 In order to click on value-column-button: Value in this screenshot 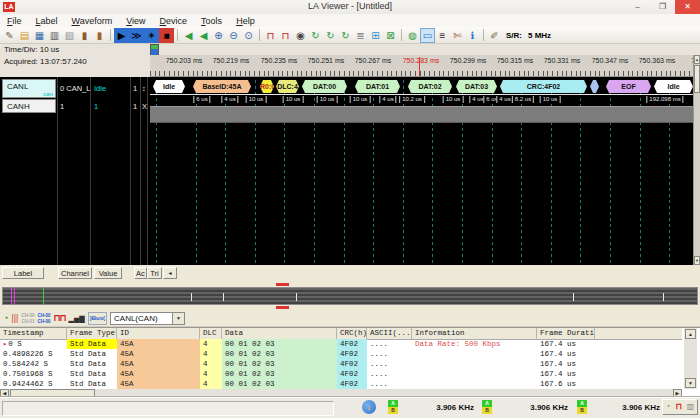, I will do `click(108, 273)`.